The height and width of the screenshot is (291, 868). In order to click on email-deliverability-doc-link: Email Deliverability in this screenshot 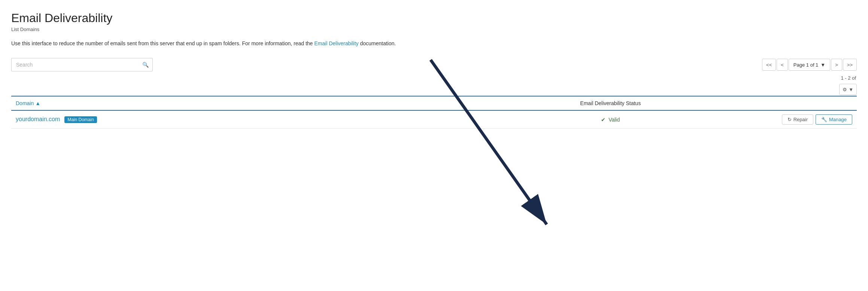, I will do `click(336, 43)`.